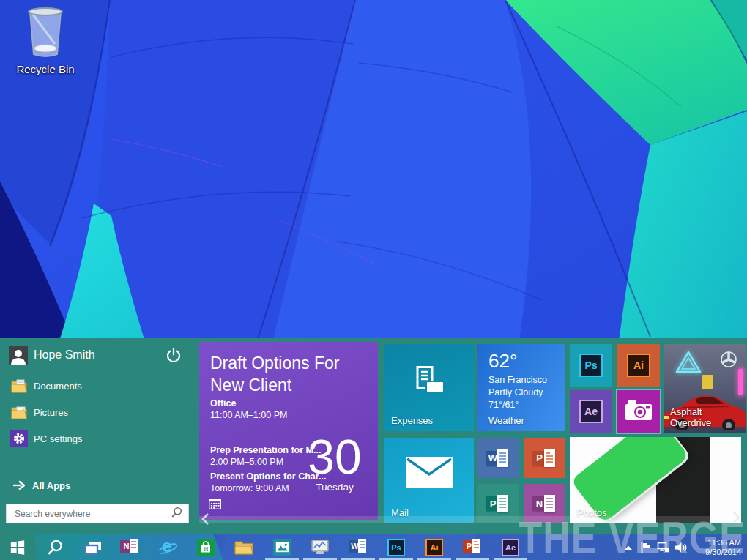 The image size is (747, 560). Describe the element at coordinates (206, 548) in the screenshot. I see `store-icon` at that location.